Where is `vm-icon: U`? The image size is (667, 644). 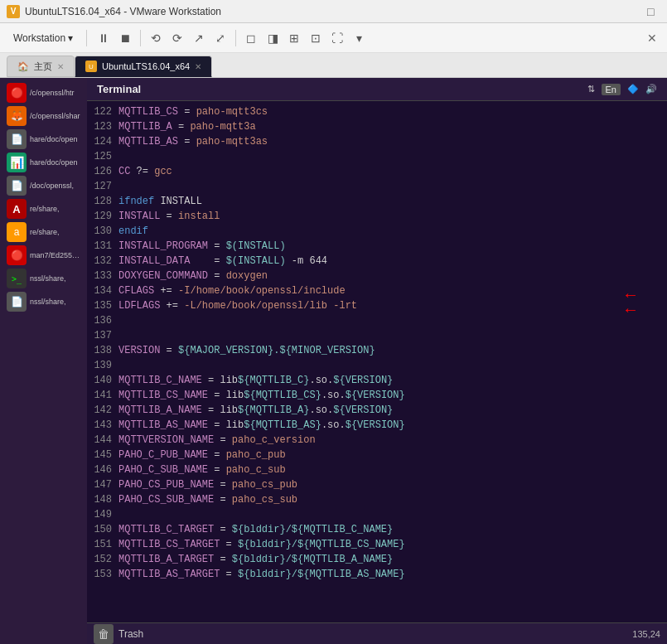 vm-icon: U is located at coordinates (91, 66).